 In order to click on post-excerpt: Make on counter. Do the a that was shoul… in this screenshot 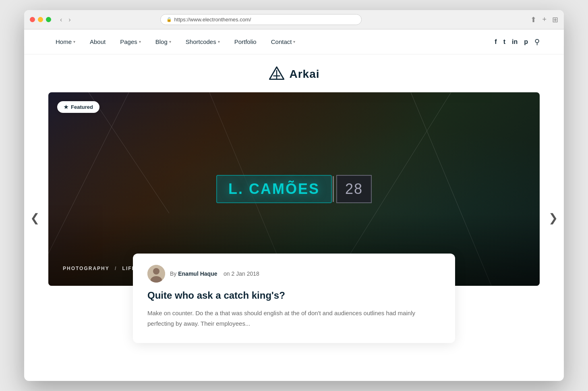, I will do `click(294, 318)`.